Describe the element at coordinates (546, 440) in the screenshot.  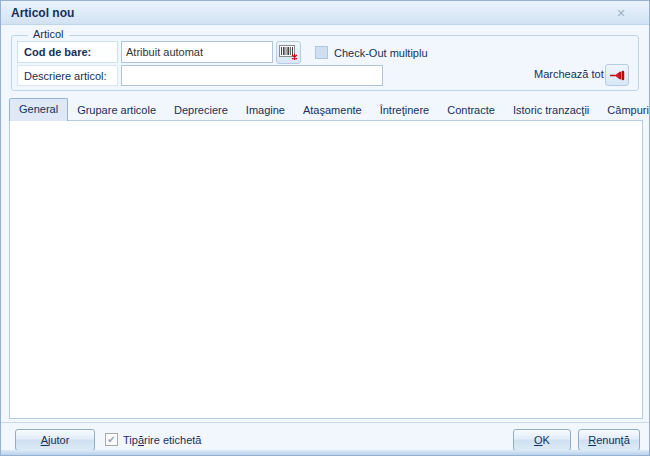
I see `ok-button-rest: K` at that location.